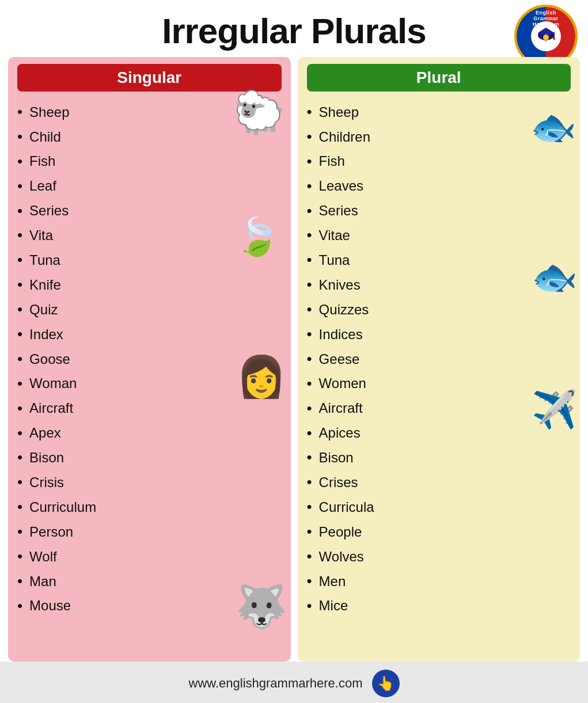 The width and height of the screenshot is (588, 703). Describe the element at coordinates (150, 507) in the screenshot. I see `list-item: Curriculum` at that location.